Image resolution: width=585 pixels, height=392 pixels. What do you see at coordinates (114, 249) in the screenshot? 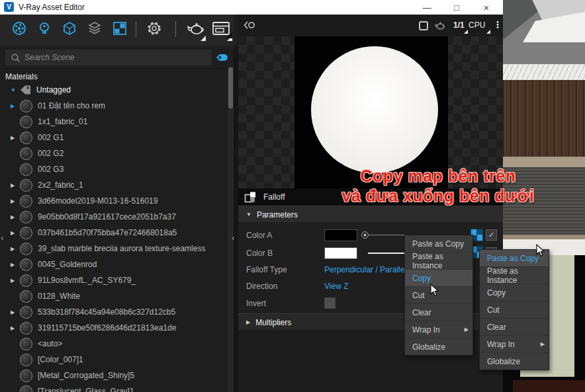
I see `tree-row: 39_slab marble breciia aurora texture-se…` at bounding box center [114, 249].